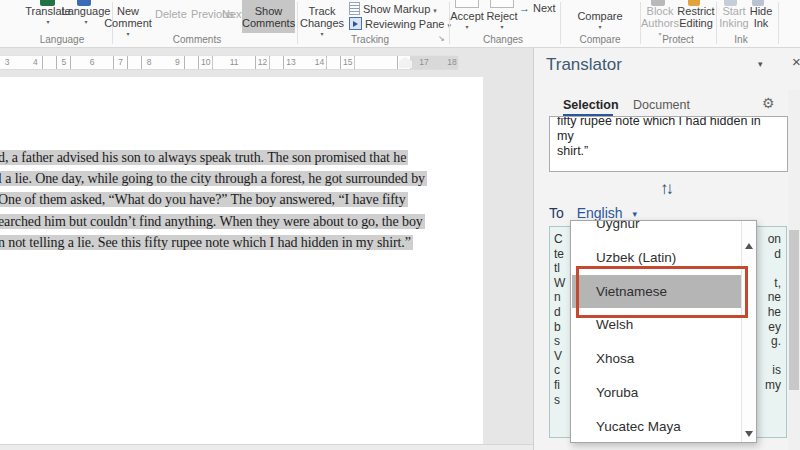 The image size is (800, 450). Describe the element at coordinates (178, 62) in the screenshot. I see `ruler-number: 9` at that location.